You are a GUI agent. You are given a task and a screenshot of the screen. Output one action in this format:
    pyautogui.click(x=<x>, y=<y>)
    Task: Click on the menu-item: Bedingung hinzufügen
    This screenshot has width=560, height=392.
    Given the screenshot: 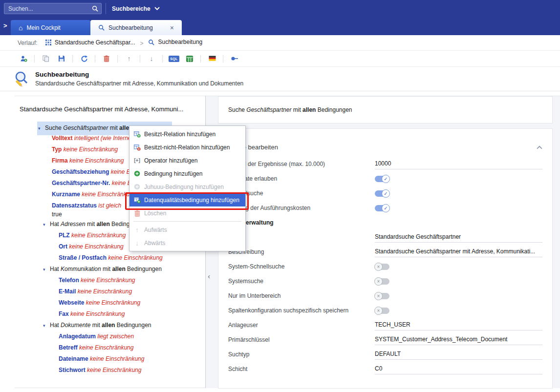 What is the action you would take?
    pyautogui.click(x=188, y=174)
    